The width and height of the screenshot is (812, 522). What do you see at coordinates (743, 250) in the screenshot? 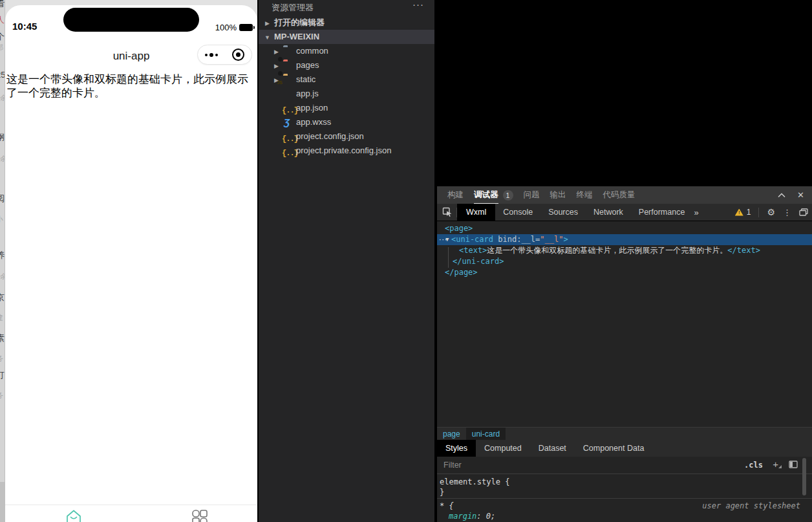
I see `tag-token: </text>` at bounding box center [743, 250].